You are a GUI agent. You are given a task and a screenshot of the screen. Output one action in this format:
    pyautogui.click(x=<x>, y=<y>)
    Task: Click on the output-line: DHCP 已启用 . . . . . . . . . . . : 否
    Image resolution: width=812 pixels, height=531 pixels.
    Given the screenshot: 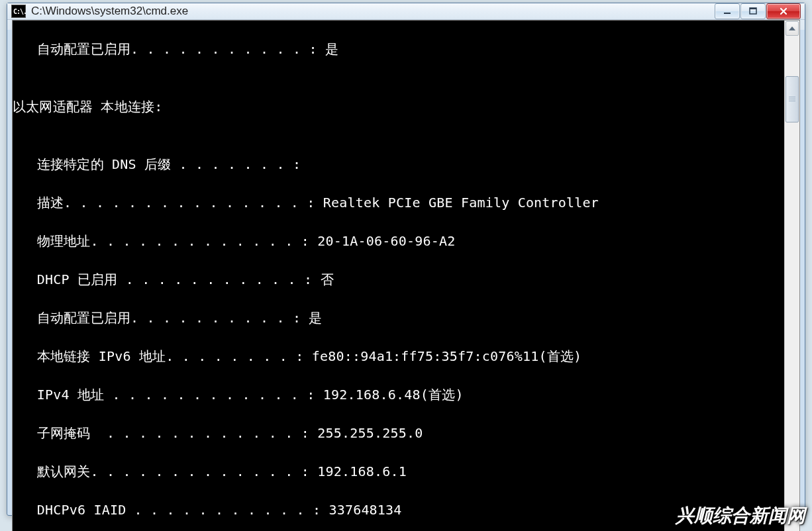 What is the action you would take?
    pyautogui.click(x=399, y=279)
    